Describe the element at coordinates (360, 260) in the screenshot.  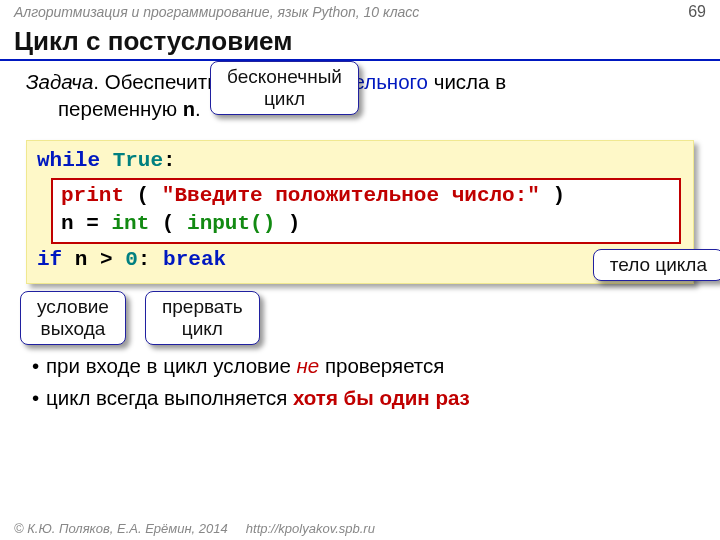
I see `code-line-4: if n > 0: break` at that location.